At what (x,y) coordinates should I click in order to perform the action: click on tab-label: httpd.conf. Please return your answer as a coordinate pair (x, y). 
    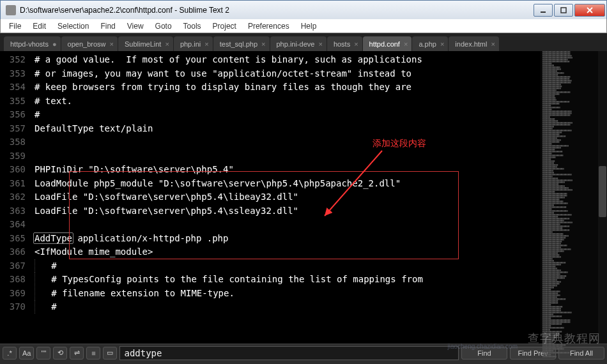
    Looking at the image, I should click on (385, 44).